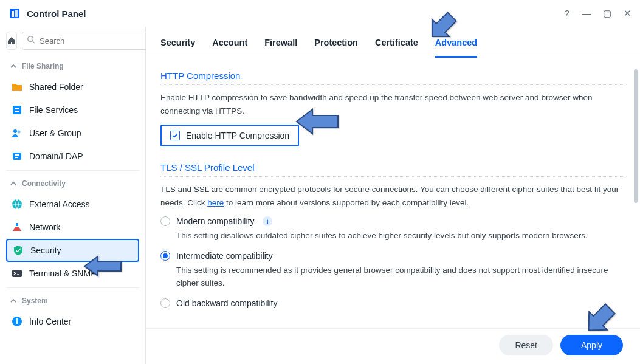 This screenshot has width=640, height=364. What do you see at coordinates (46, 250) in the screenshot?
I see `sidebar-item-label: Security` at bounding box center [46, 250].